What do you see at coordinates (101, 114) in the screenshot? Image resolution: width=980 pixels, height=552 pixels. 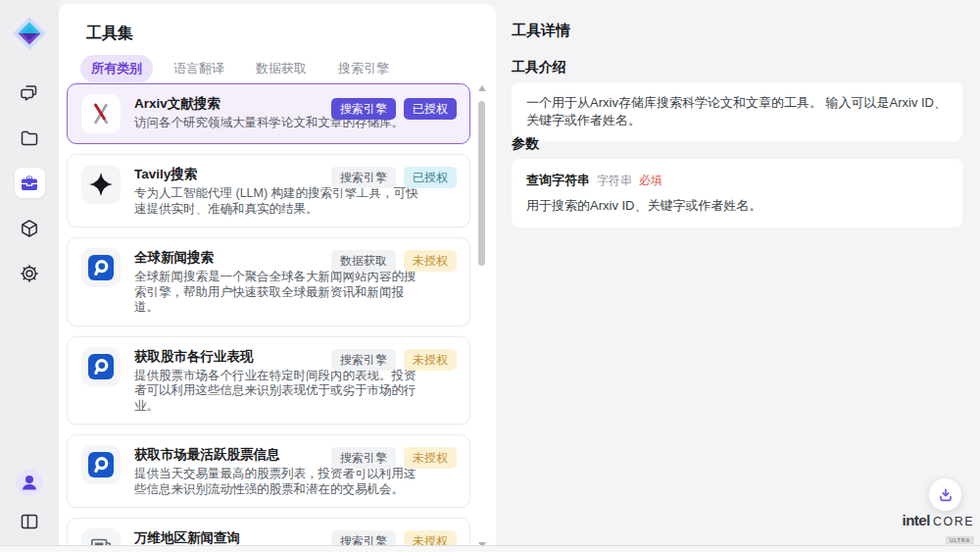 I see `arxiv-icon` at bounding box center [101, 114].